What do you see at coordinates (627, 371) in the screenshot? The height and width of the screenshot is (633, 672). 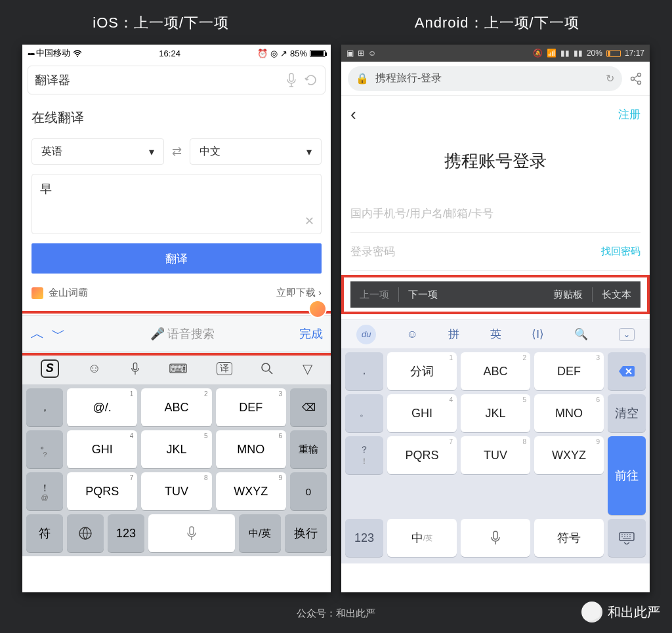 I see `key-delete` at bounding box center [627, 371].